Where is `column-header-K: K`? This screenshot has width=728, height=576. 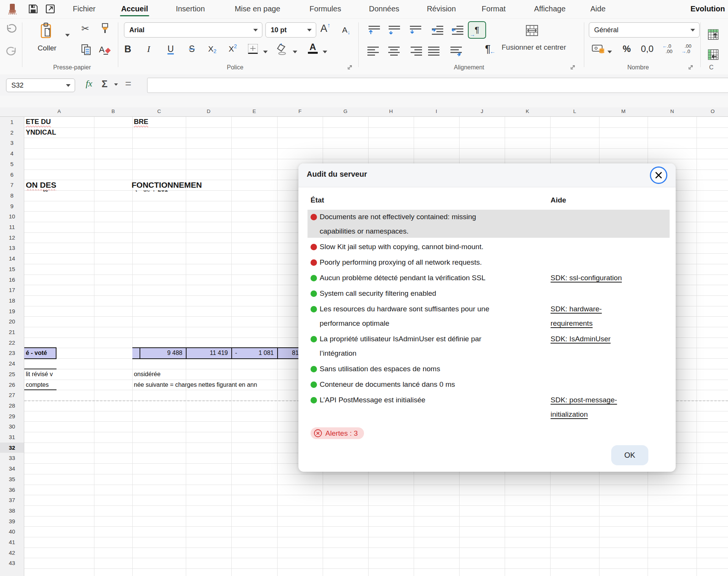 column-header-K: K is located at coordinates (527, 111).